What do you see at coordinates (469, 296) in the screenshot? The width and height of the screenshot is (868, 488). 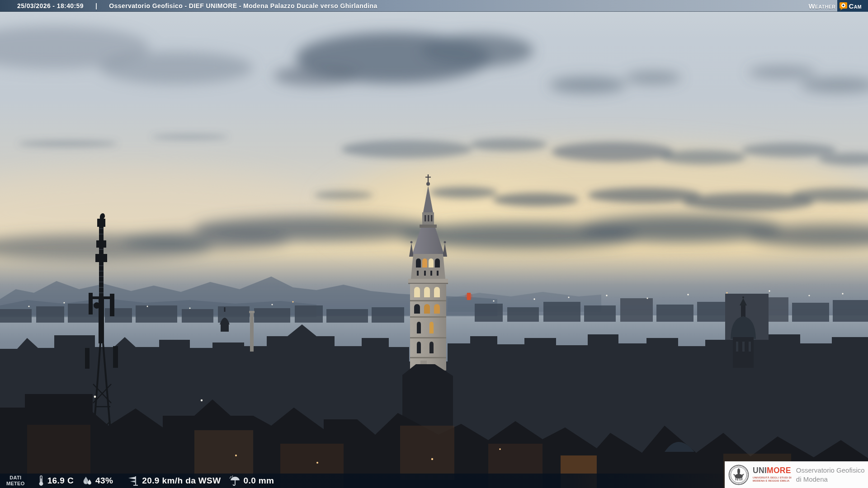 I see `red-beacon` at bounding box center [469, 296].